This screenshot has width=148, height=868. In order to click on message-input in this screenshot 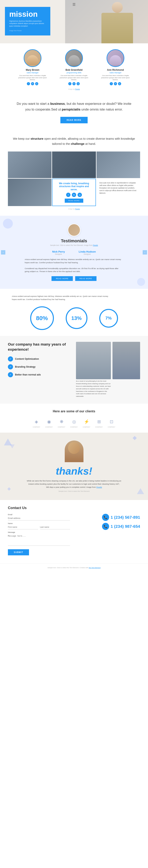, I will do `click(39, 540)`.